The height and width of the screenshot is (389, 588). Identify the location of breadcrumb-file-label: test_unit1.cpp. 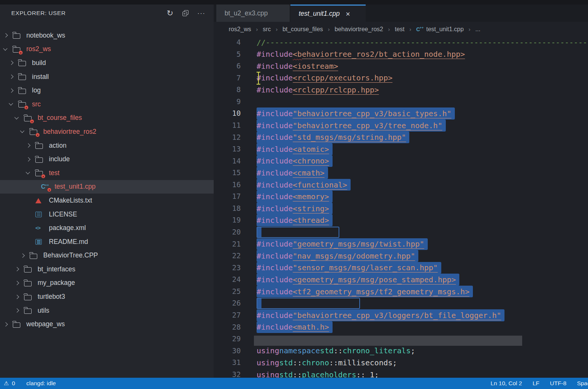
(445, 29).